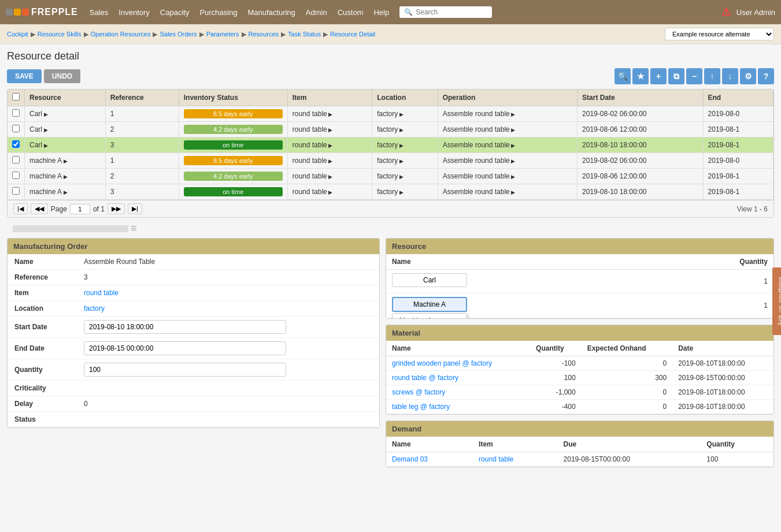 The image size is (781, 532). Describe the element at coordinates (458, 393) in the screenshot. I see `mat-name-2: screws @ factory` at that location.